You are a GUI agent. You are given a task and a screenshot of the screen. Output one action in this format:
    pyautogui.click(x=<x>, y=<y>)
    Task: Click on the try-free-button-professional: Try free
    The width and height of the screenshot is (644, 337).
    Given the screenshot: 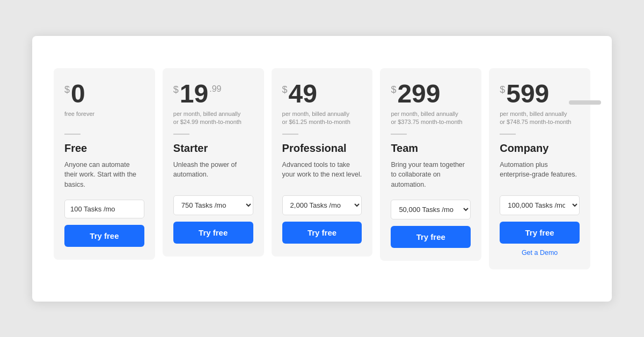 What is the action you would take?
    pyautogui.click(x=322, y=233)
    